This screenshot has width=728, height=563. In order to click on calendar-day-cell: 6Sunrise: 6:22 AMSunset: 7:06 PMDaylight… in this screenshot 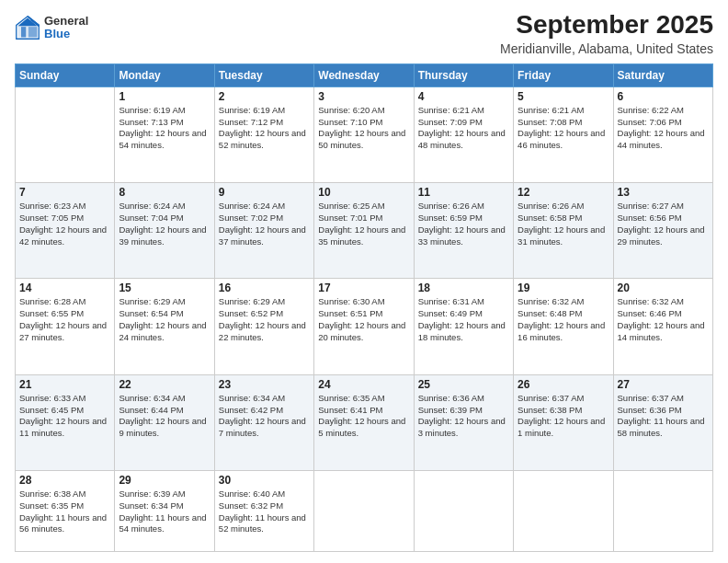, I will do `click(663, 134)`.